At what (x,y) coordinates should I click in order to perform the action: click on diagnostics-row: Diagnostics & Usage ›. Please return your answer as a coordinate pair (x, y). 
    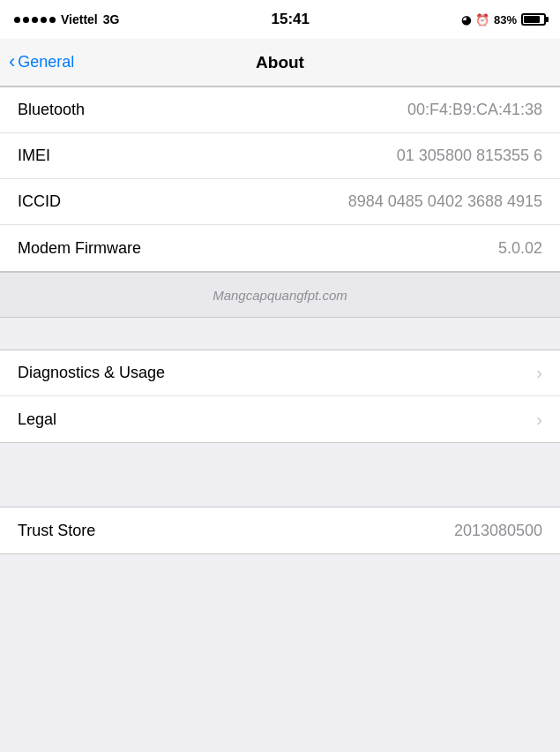
    Looking at the image, I should click on (280, 373).